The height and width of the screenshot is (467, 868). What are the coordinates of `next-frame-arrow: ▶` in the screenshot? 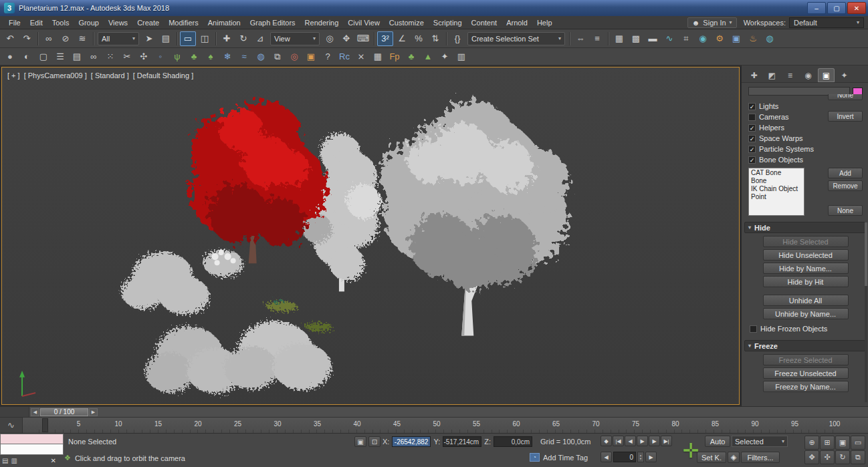 It's located at (94, 412).